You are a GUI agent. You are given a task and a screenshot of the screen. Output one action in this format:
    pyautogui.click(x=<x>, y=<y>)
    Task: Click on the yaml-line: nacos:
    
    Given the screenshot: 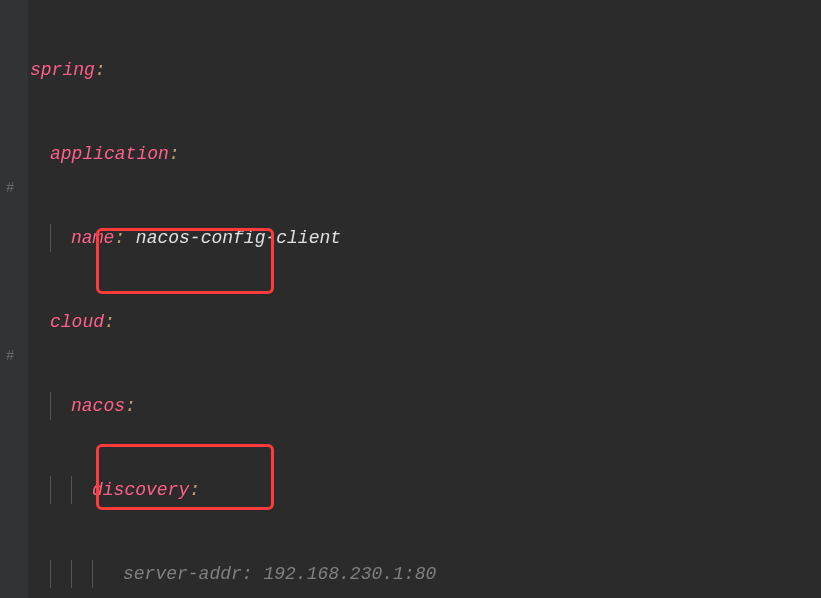 What is the action you would take?
    pyautogui.click(x=411, y=406)
    